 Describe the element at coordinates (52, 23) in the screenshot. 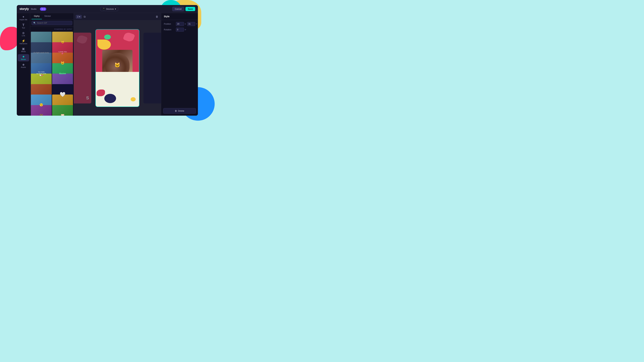

I see `search-bar: 🔍` at that location.